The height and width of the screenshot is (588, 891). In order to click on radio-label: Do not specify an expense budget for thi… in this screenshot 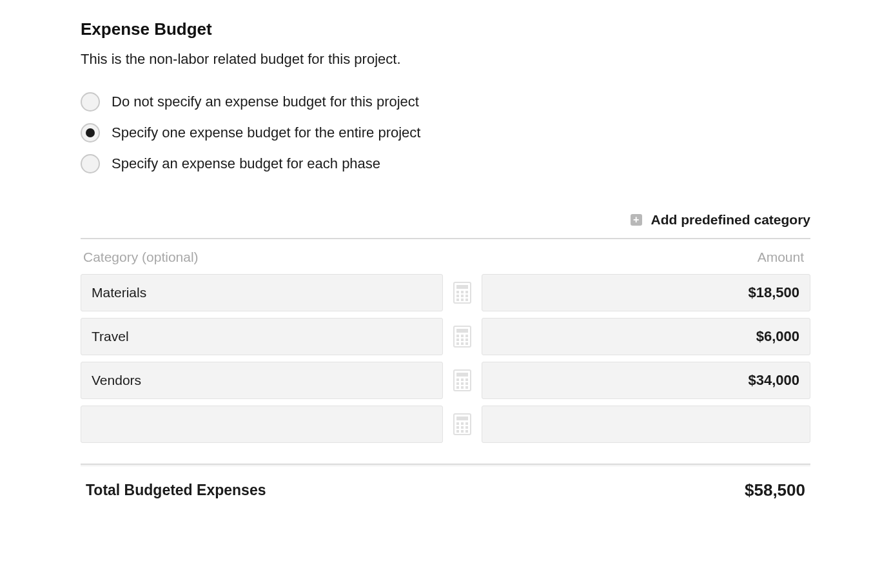, I will do `click(266, 102)`.